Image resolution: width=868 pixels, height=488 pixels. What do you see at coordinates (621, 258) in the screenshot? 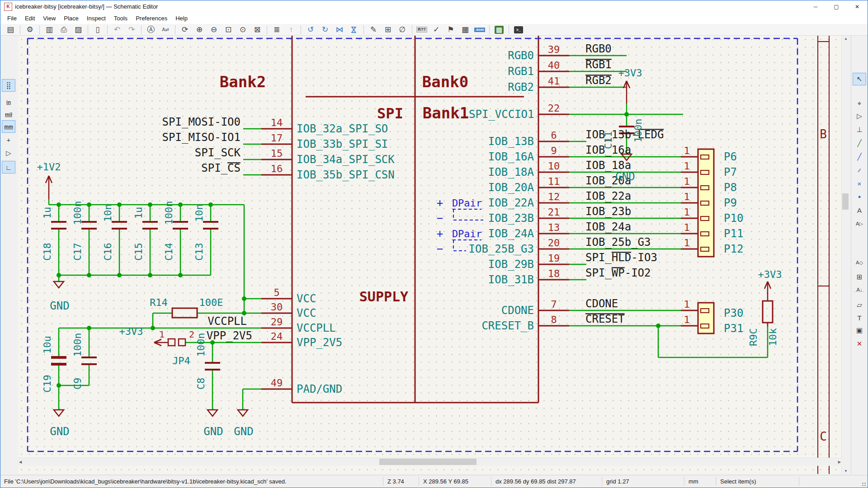
I see `schematic-text: SPI_HLD-IO3` at bounding box center [621, 258].